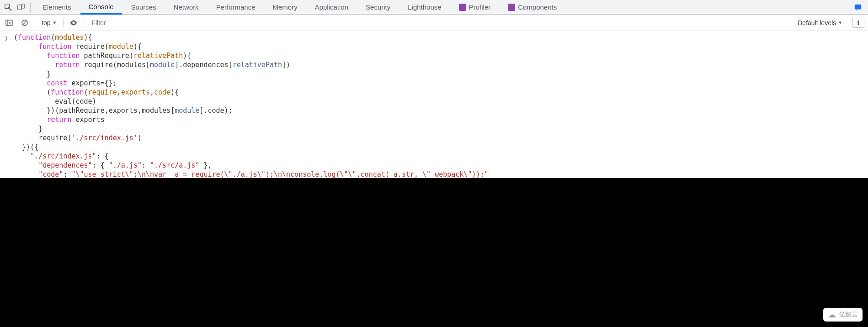  I want to click on watermark-badge: ☁ 亿速云, so click(843, 315).